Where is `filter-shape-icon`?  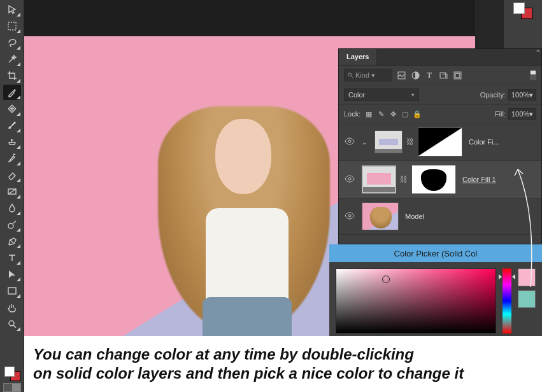
filter-shape-icon is located at coordinates (443, 75).